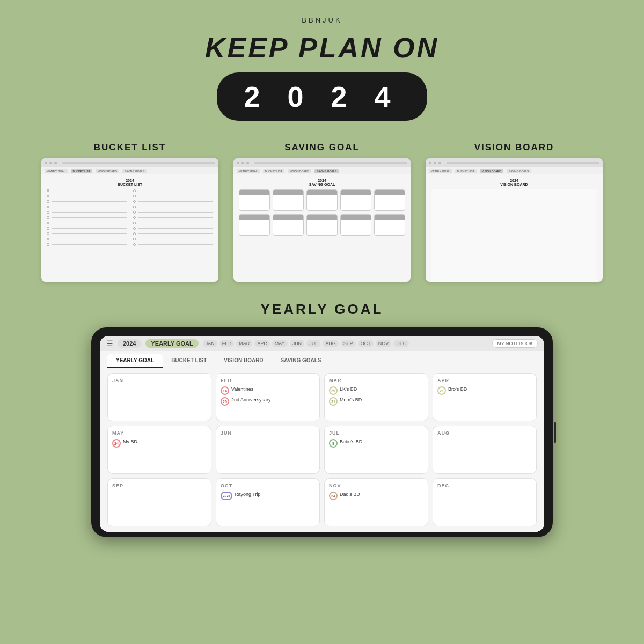 Image resolution: width=644 pixels, height=644 pixels. What do you see at coordinates (130, 171) in the screenshot?
I see `card-tabs: YEARLY GOAL BUCKET LIST VISION BOARD SAV…` at bounding box center [130, 171].